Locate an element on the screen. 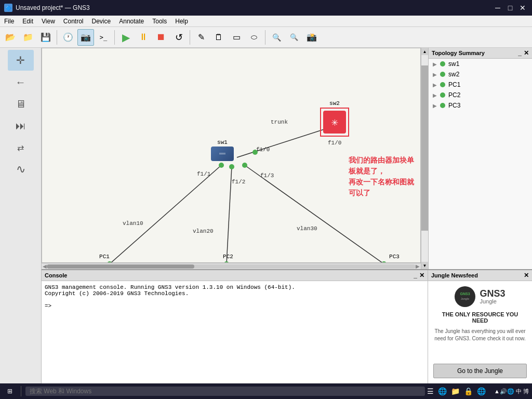  note-button: 🗒 is located at coordinates (219, 37).